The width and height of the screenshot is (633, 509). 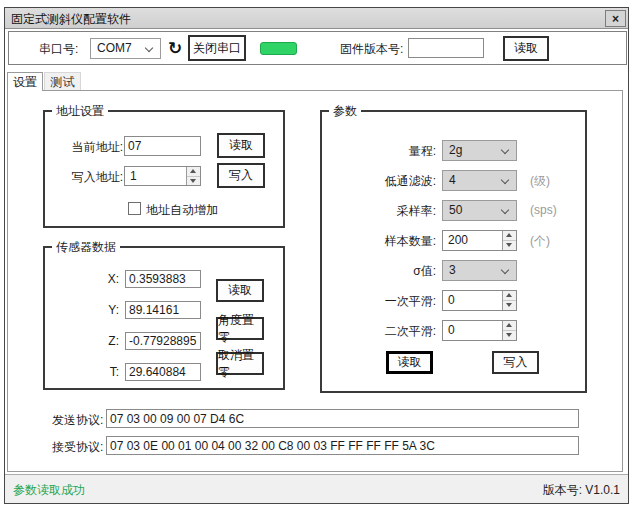 What do you see at coordinates (163, 279) in the screenshot?
I see `sensor-x-input` at bounding box center [163, 279].